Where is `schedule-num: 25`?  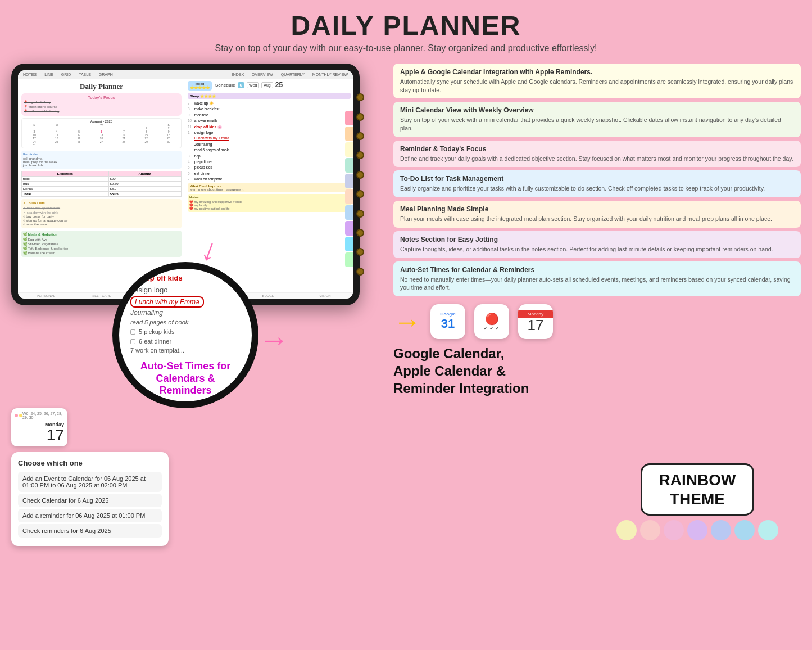
schedule-num: 25 is located at coordinates (279, 85).